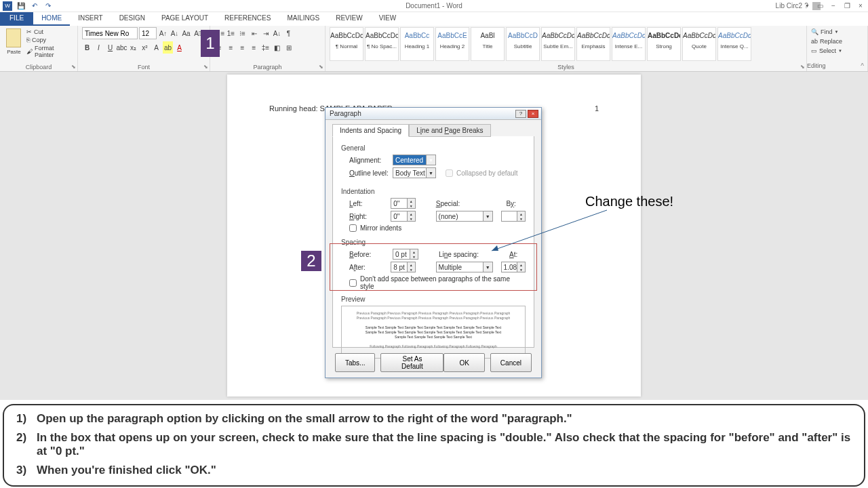  What do you see at coordinates (50, 52) in the screenshot?
I see `format-painter-button: 🖌Format Painter` at bounding box center [50, 52].